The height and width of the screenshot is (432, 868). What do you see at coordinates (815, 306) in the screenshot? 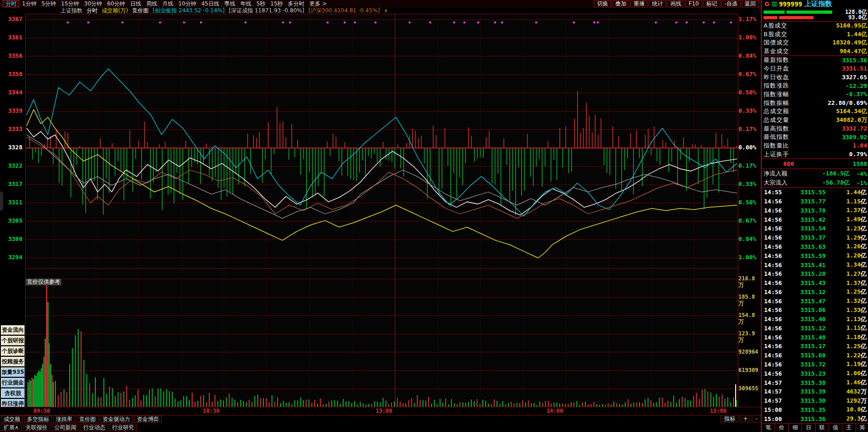
I see `tick-list: 14:553315.551.44亿14:563315.771.15亿14:563…` at bounding box center [815, 306].